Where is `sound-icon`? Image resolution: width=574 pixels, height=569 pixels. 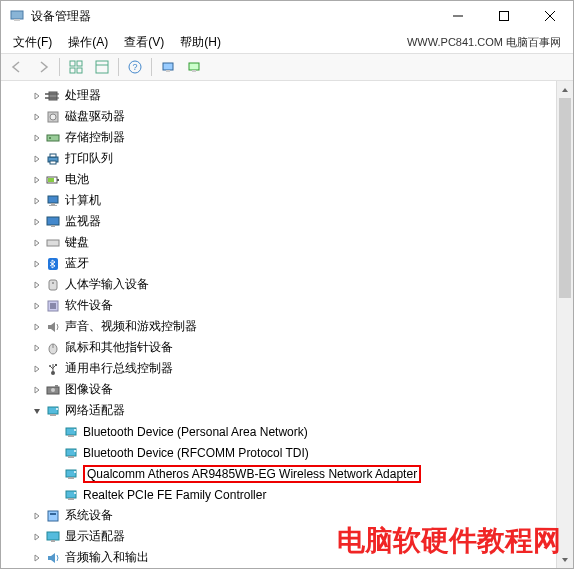 sound-icon is located at coordinates (53, 327).